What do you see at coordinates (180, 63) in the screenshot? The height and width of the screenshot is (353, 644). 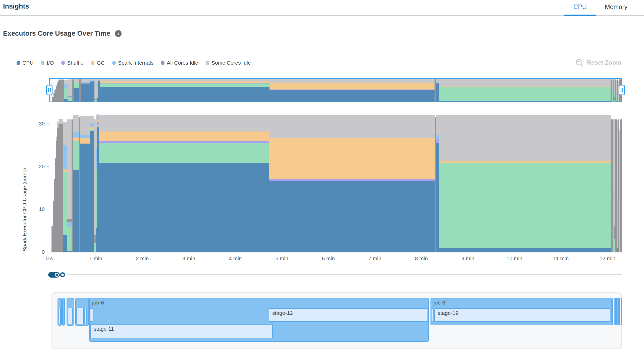 I see `legend-item-all-cores-idle: All Cores Idle` at bounding box center [180, 63].